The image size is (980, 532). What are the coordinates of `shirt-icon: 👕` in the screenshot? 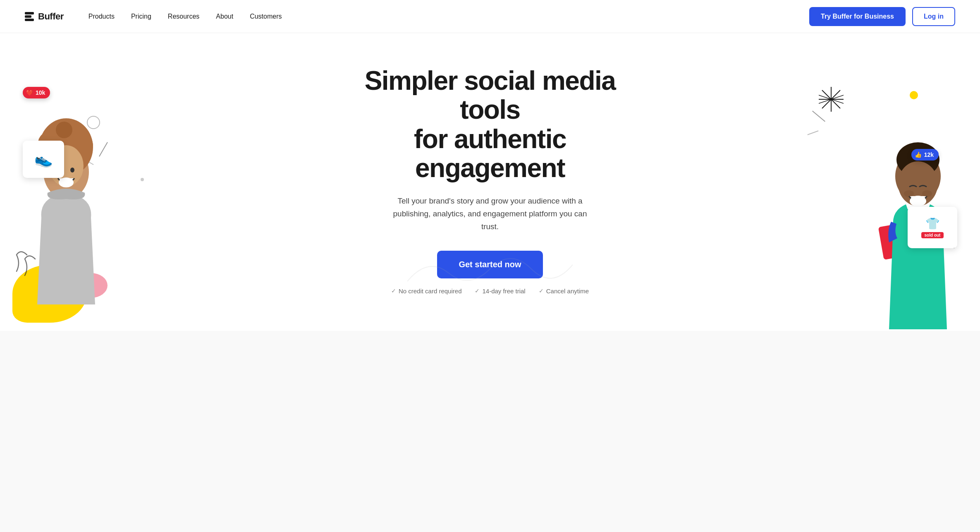 It's located at (933, 223).